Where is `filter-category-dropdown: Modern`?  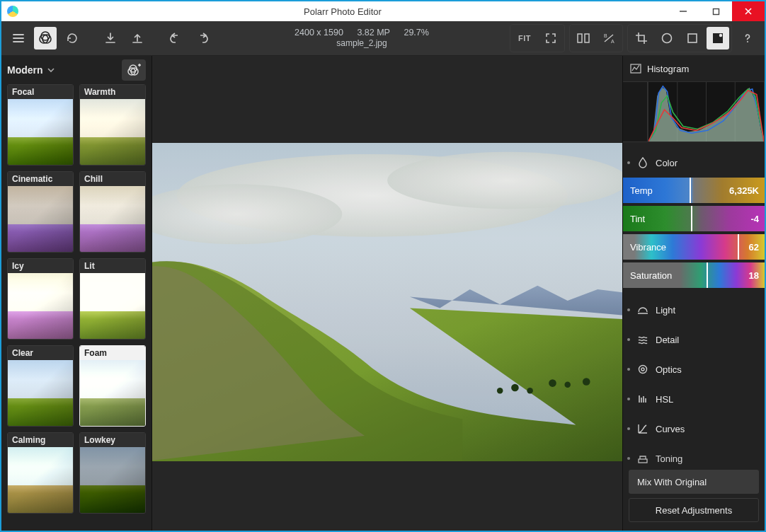
filter-category-dropdown: Modern is located at coordinates (31, 70).